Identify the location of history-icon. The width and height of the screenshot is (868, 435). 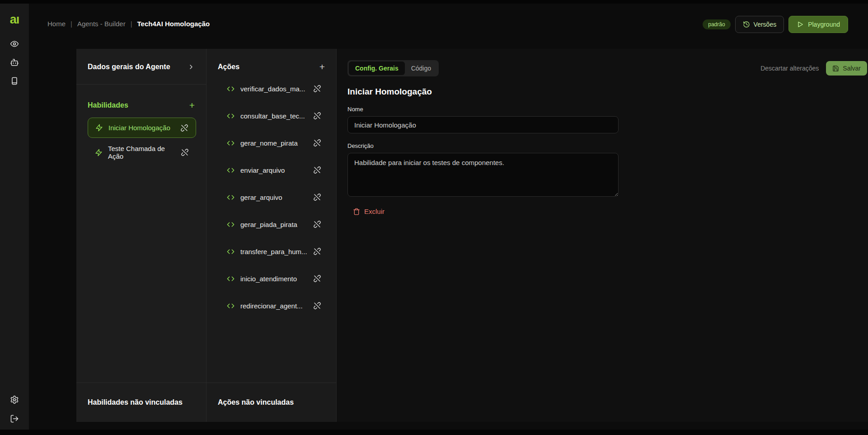
(746, 24).